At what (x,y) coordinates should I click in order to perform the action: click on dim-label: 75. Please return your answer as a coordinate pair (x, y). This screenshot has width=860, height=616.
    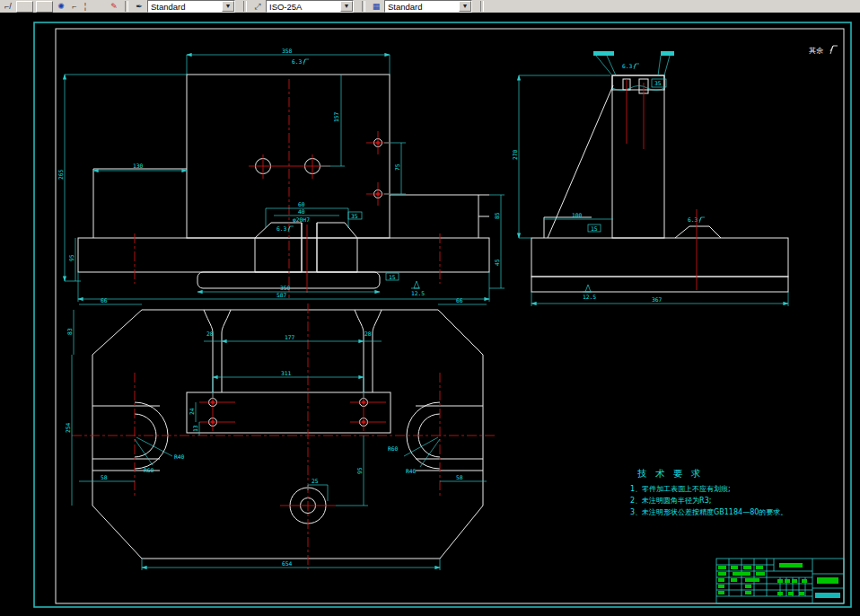
    Looking at the image, I should click on (397, 167).